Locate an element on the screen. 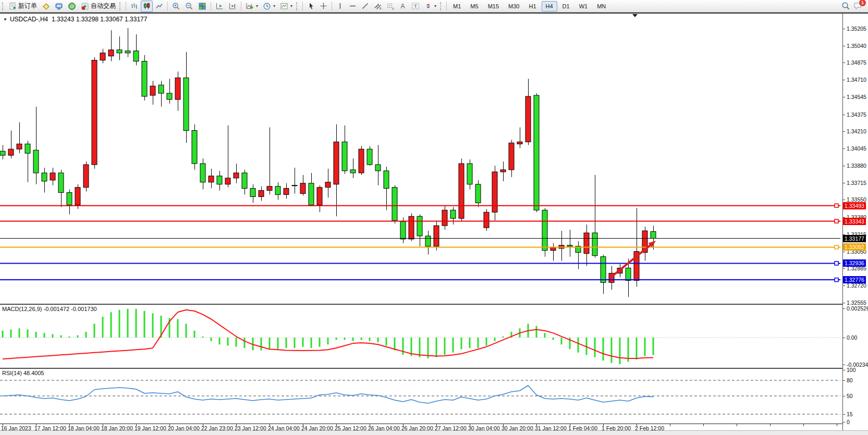  main-toolbar: 新订单 @ 自动交易 is located at coordinates (434, 6).